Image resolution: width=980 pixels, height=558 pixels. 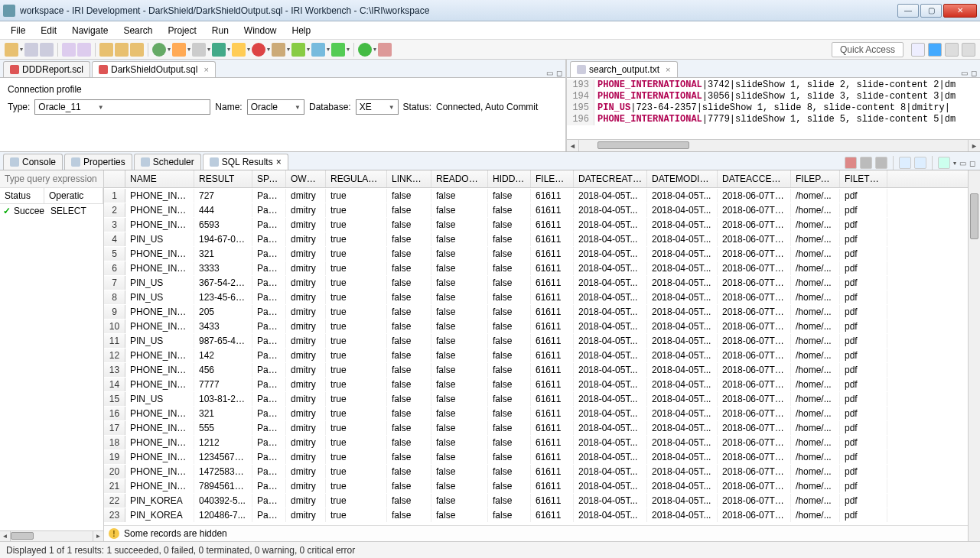 What do you see at coordinates (536, 471) in the screenshot?
I see `table-row: 20PHONE_INTE...14725836...Pag...dmitrytr…` at bounding box center [536, 471].